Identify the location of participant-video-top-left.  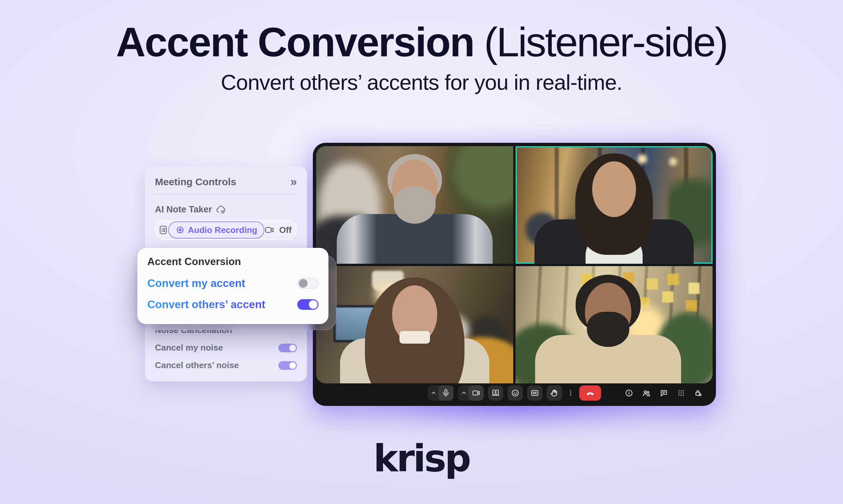
(415, 205).